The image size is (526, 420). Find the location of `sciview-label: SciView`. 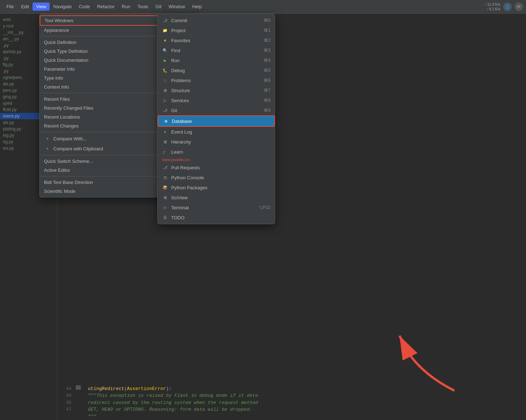

sciview-label: SciView is located at coordinates (221, 198).